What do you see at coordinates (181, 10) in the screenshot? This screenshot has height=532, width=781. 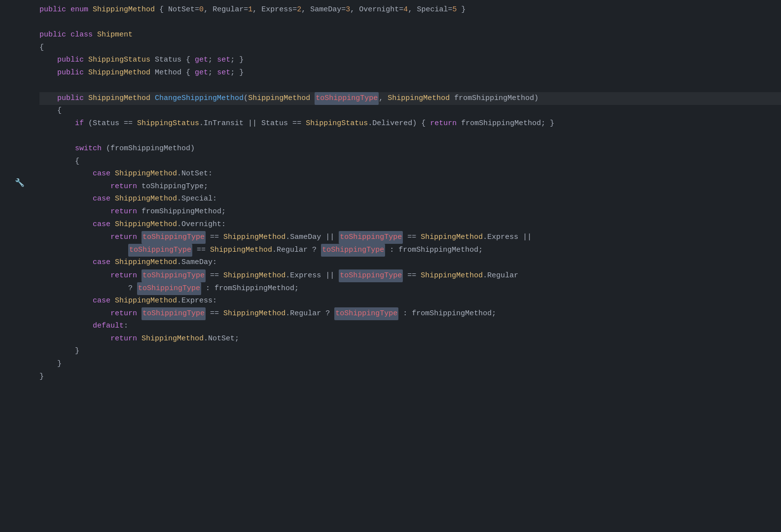 I see `token-plain: NotSet` at bounding box center [181, 10].